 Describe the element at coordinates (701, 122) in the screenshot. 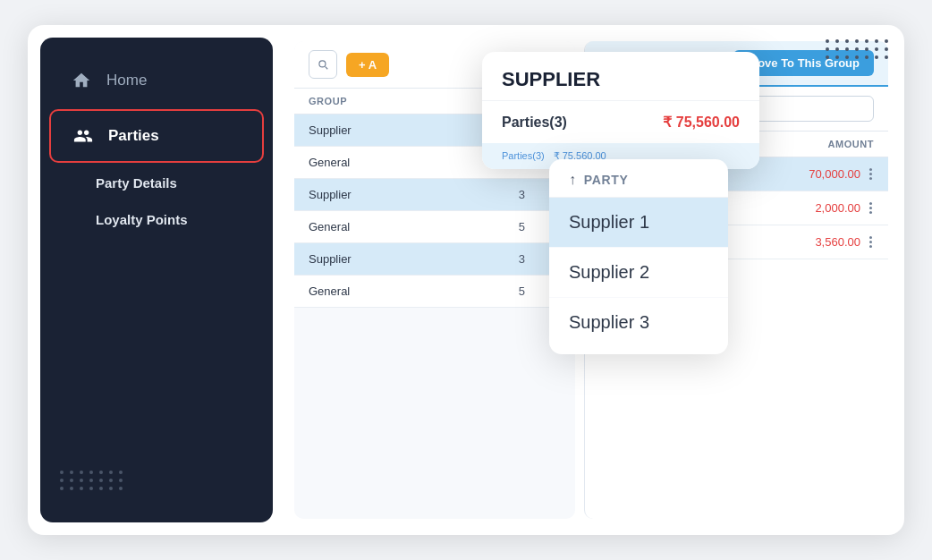

I see `stat-amount: ₹ 75,560.00` at that location.